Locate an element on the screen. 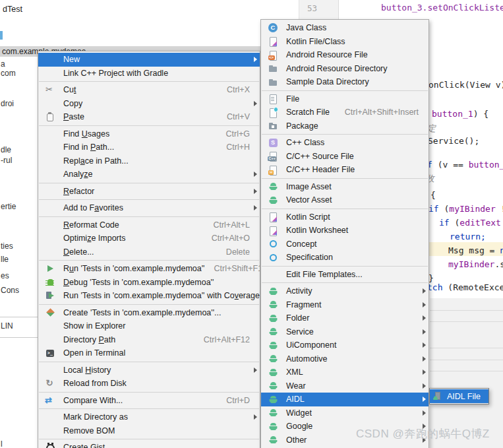  menu-item-find-usages: Find UsagesCtrl+G is located at coordinates (149, 135).